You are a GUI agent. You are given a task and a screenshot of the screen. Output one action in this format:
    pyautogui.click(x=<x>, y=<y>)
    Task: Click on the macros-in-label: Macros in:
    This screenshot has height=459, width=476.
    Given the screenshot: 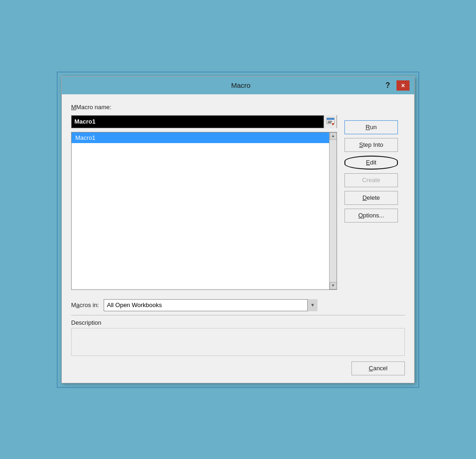 What is the action you would take?
    pyautogui.click(x=85, y=305)
    